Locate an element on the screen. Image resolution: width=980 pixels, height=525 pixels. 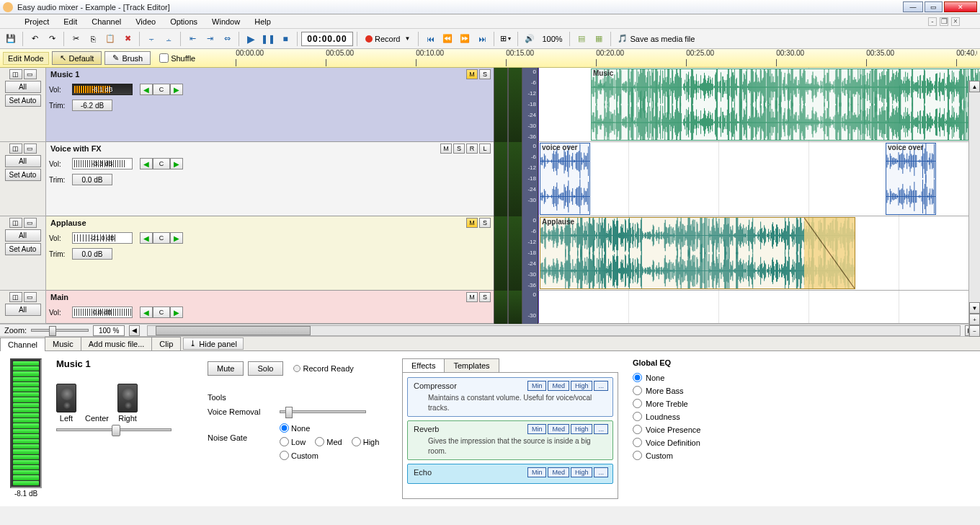
waveform-area-main is located at coordinates (760, 307).